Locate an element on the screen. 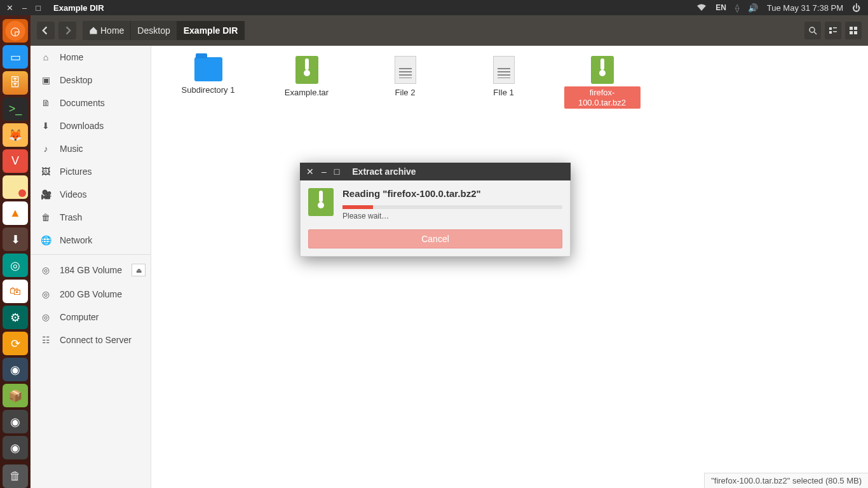 Image resolution: width=868 pixels, height=488 pixels. server-icon: ☷ is located at coordinates (46, 340).